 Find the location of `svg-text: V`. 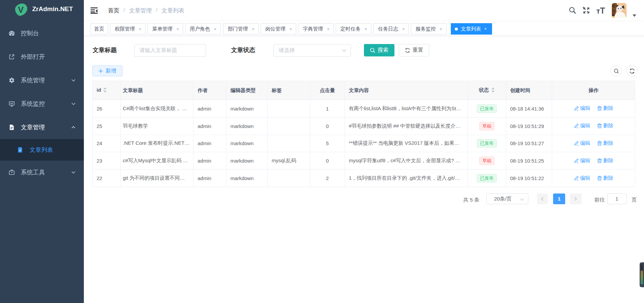

svg-text: V is located at coordinates (21, 10).